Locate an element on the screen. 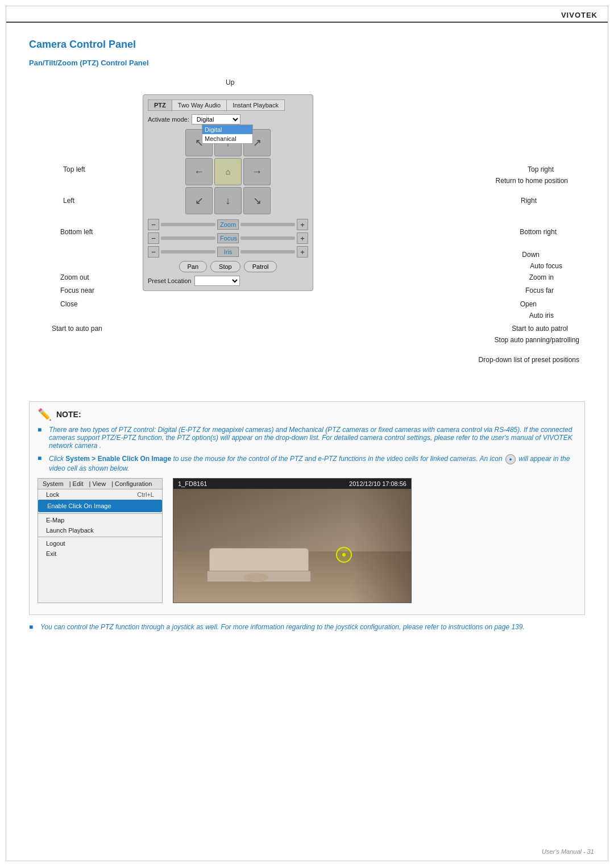  focus-plus: + is located at coordinates (302, 238).